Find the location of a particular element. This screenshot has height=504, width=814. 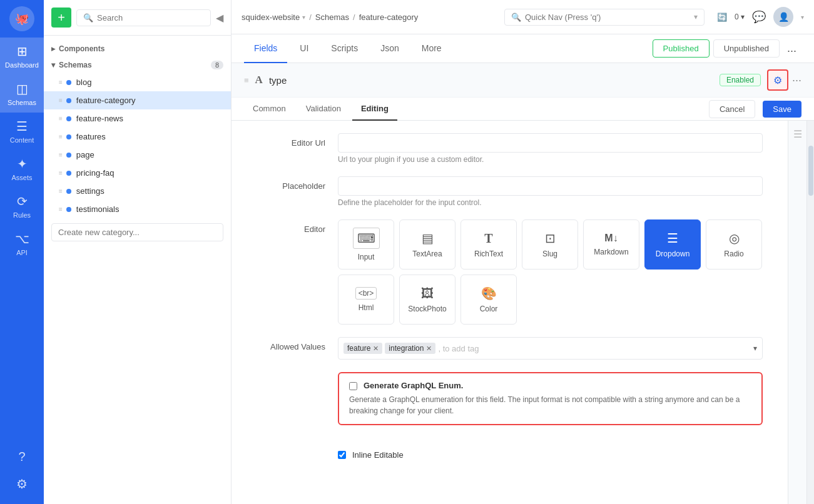

editor-label: Editor is located at coordinates (291, 226).